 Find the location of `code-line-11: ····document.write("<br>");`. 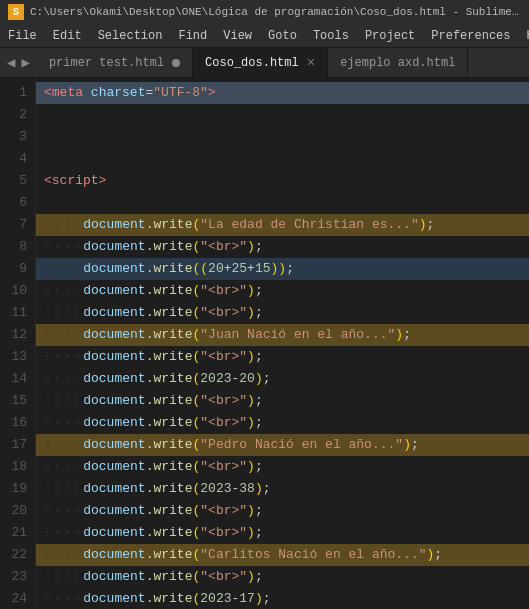

code-line-11: ····document.write("<br>"); is located at coordinates (282, 313).